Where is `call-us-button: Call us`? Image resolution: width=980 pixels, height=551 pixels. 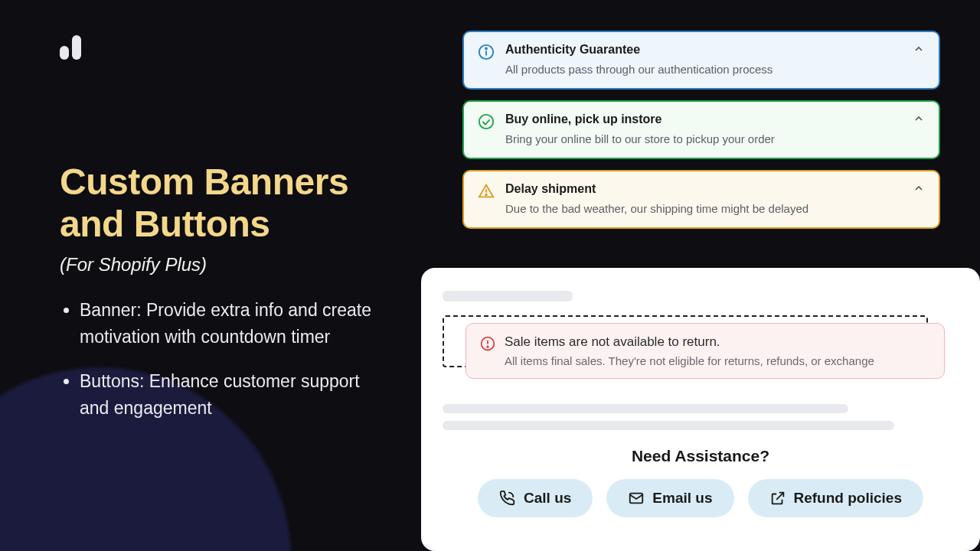
call-us-button: Call us is located at coordinates (535, 498).